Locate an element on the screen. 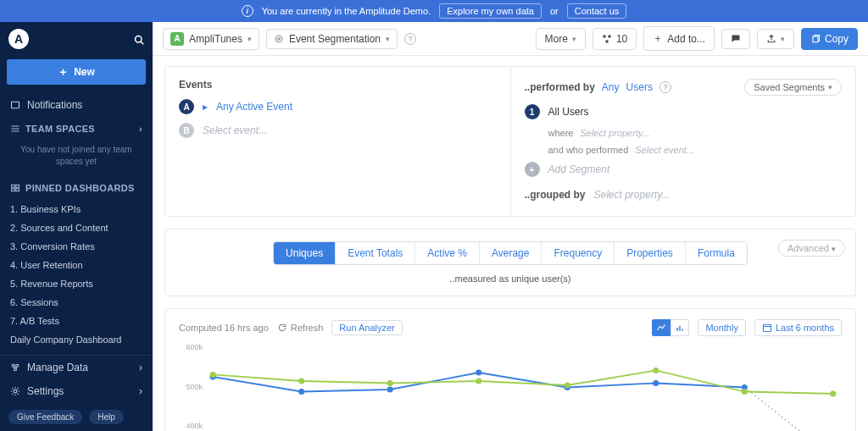  demo-banner: i You are currently in the Amplitude Dem… is located at coordinates (434, 11).